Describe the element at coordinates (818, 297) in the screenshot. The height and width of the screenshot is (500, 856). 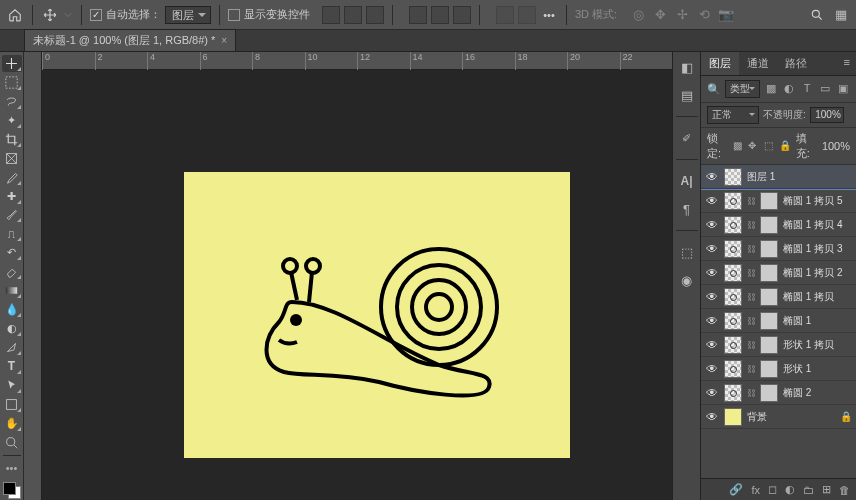
I see `layer-name: 椭圆 1 拷贝` at that location.